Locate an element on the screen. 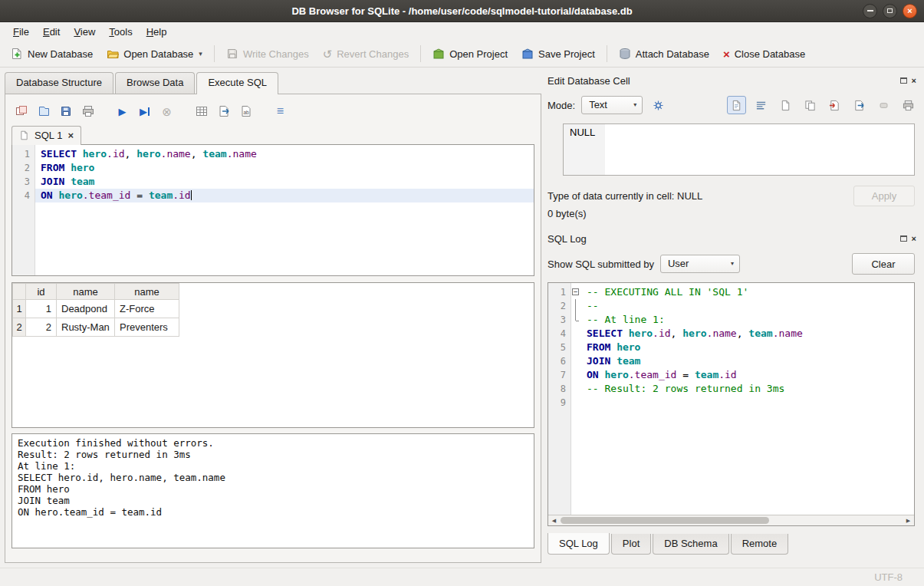  code-line: 1SELECT hero.id, hero.name, team.name is located at coordinates (273, 154).